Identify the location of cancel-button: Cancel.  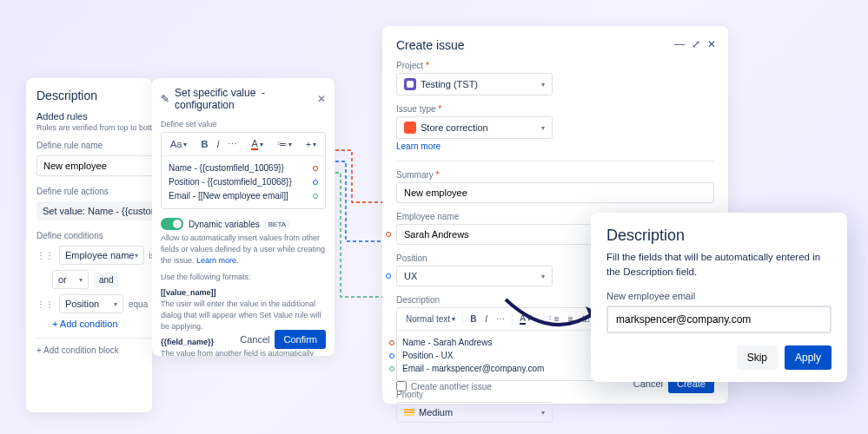
(255, 339).